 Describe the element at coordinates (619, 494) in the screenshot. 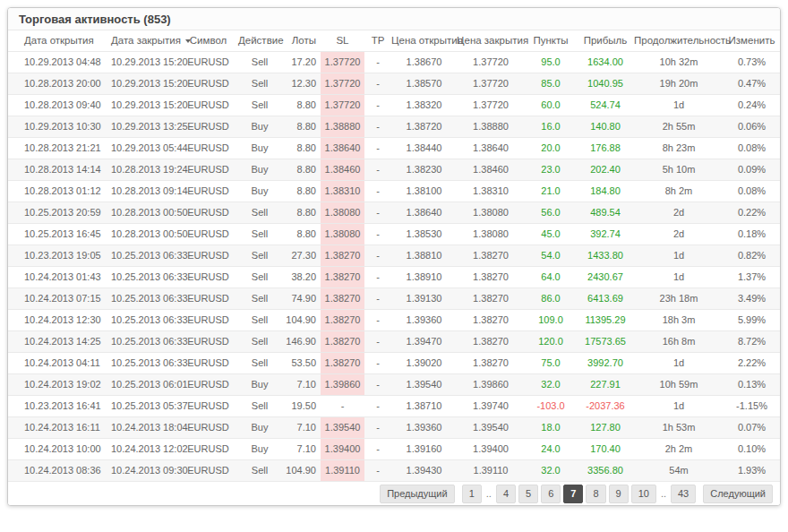

I see `page-button-9: 9` at that location.